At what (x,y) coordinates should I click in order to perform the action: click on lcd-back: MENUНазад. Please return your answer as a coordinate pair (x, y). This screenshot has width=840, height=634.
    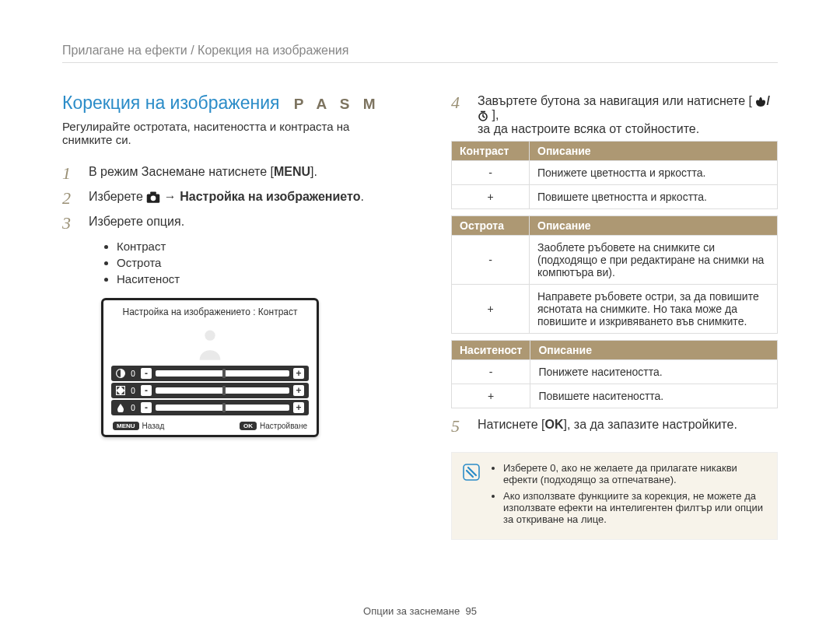
    Looking at the image, I should click on (138, 426).